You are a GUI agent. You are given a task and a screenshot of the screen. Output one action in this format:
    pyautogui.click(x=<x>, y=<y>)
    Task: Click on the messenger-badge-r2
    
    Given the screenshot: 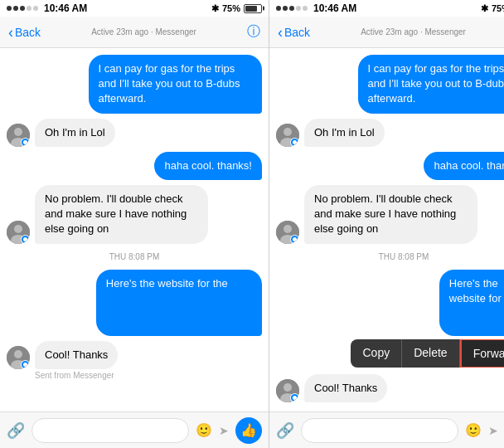 What is the action you would take?
    pyautogui.click(x=295, y=239)
    